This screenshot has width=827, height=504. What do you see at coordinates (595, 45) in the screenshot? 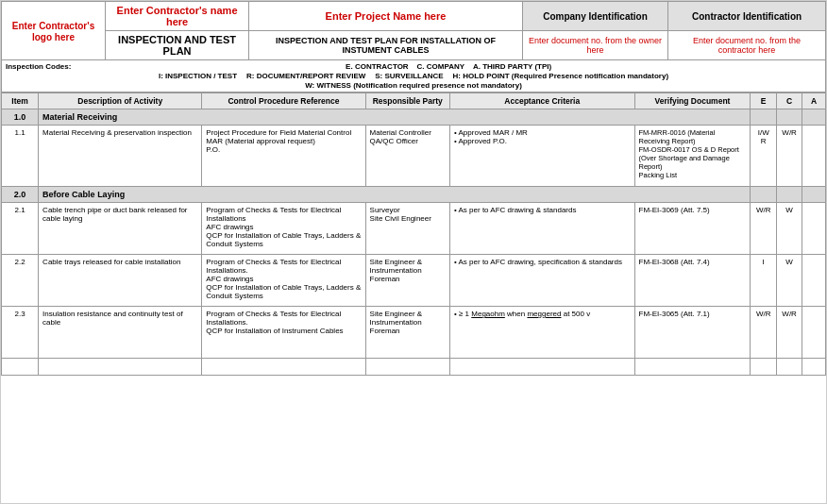
I see `company-doc: Enter document no. from the owner here` at bounding box center [595, 45].